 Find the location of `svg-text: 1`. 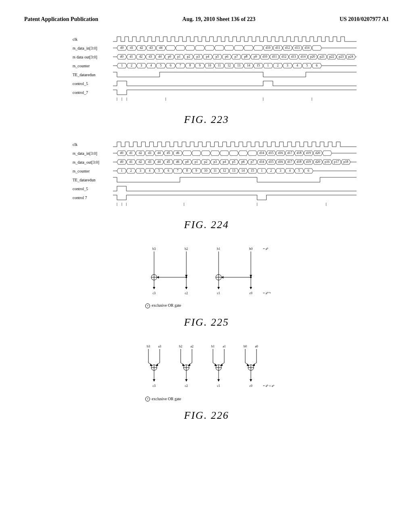

svg-text: 1 is located at coordinates (268, 65).